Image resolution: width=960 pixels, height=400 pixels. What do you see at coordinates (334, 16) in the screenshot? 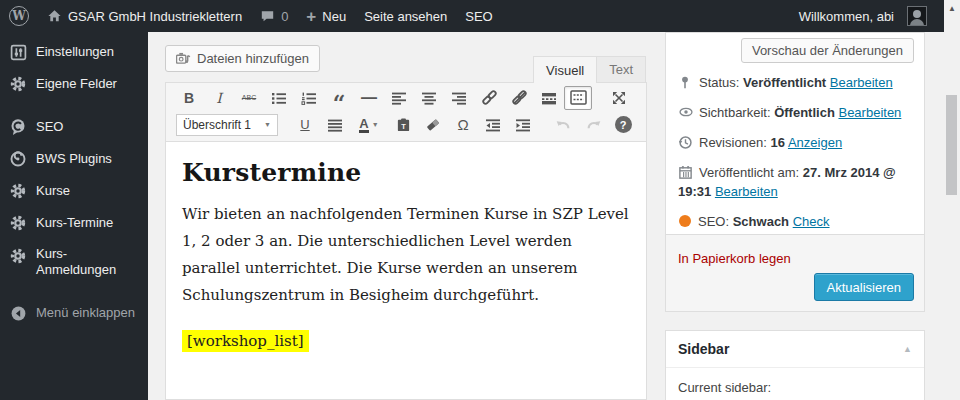
I see `new-label: Neu` at bounding box center [334, 16].